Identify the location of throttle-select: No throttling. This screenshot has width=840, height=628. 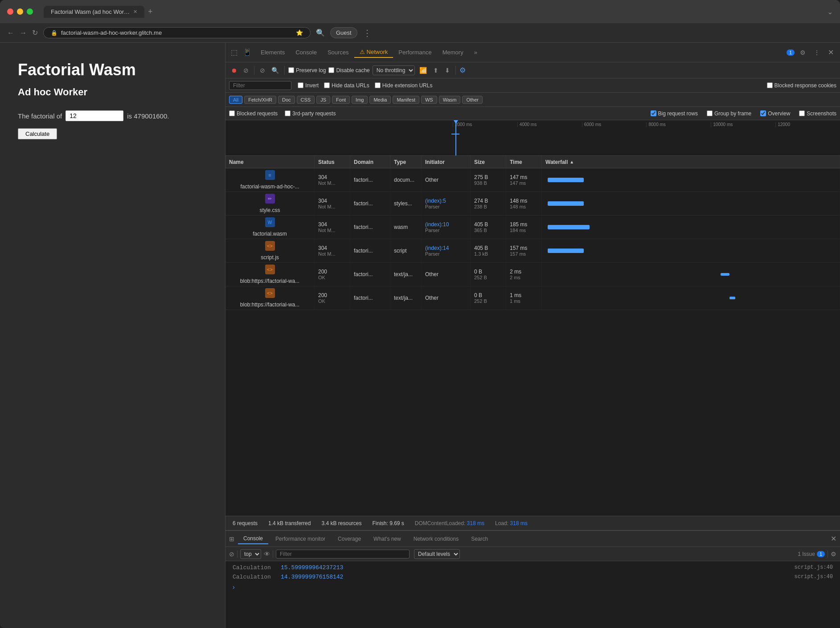
(394, 70).